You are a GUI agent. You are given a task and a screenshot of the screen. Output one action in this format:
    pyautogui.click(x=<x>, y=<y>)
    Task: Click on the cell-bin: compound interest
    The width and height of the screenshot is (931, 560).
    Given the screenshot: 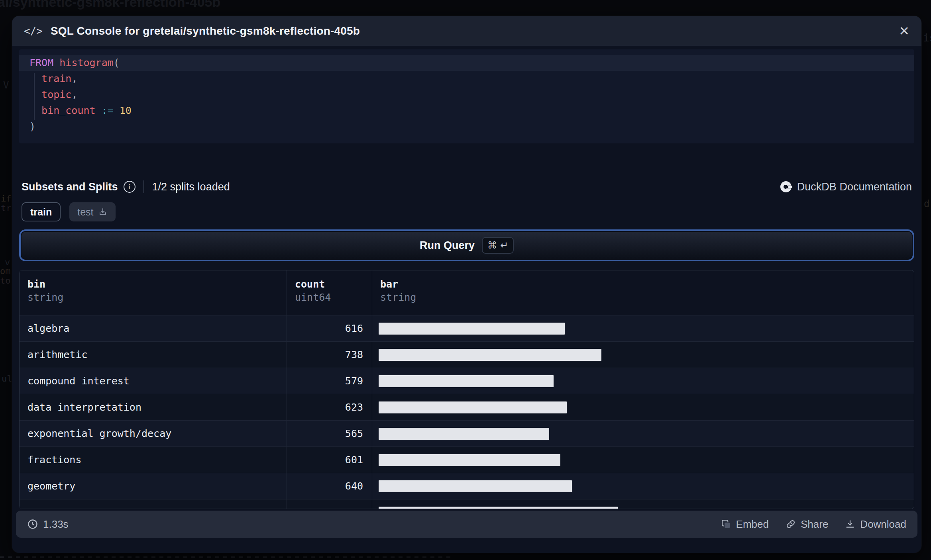 What is the action you would take?
    pyautogui.click(x=153, y=381)
    